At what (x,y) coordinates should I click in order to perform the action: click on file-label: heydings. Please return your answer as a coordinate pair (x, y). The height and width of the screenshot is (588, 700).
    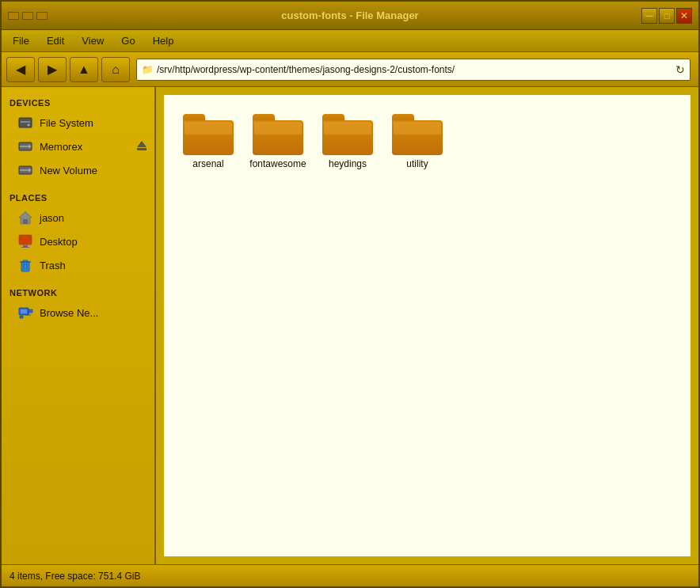
    Looking at the image, I should click on (348, 164).